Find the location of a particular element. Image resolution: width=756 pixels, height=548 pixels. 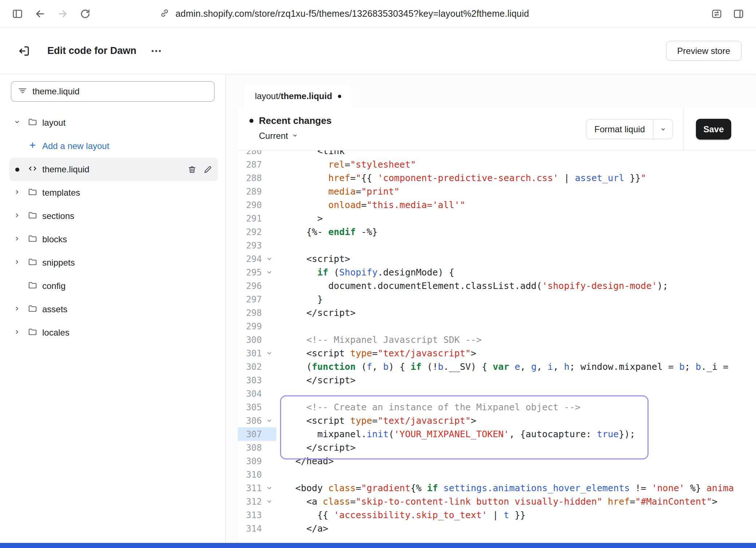

save-button: Save is located at coordinates (714, 129).